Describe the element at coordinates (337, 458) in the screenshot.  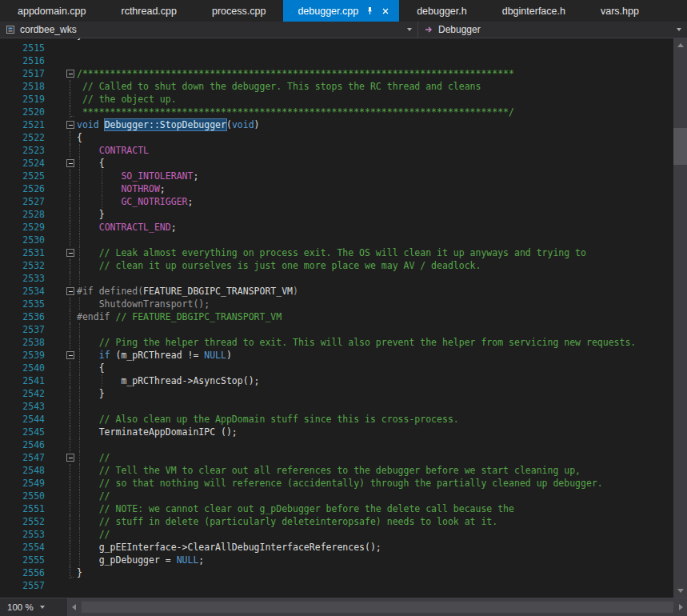
I see `code-line: 2547 //` at that location.